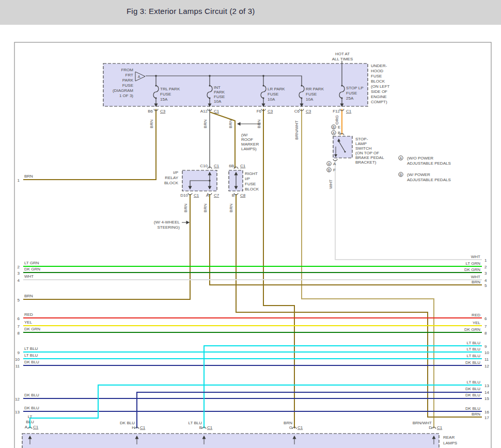 Image resolution: width=501 pixels, height=448 pixels. What do you see at coordinates (19, 326) in the screenshot?
I see `label: 7` at bounding box center [19, 326].